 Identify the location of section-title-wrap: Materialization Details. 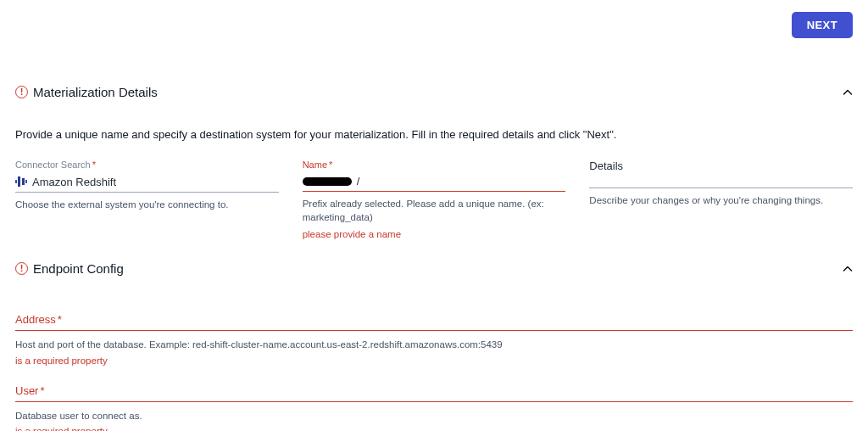
(86, 92).